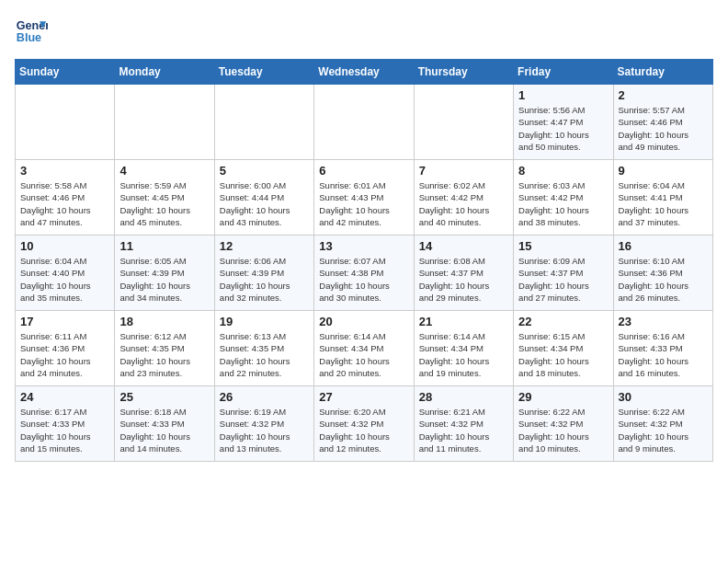 This screenshot has width=728, height=563. What do you see at coordinates (463, 72) in the screenshot?
I see `weekday-header-thursday: Thursday` at bounding box center [463, 72].